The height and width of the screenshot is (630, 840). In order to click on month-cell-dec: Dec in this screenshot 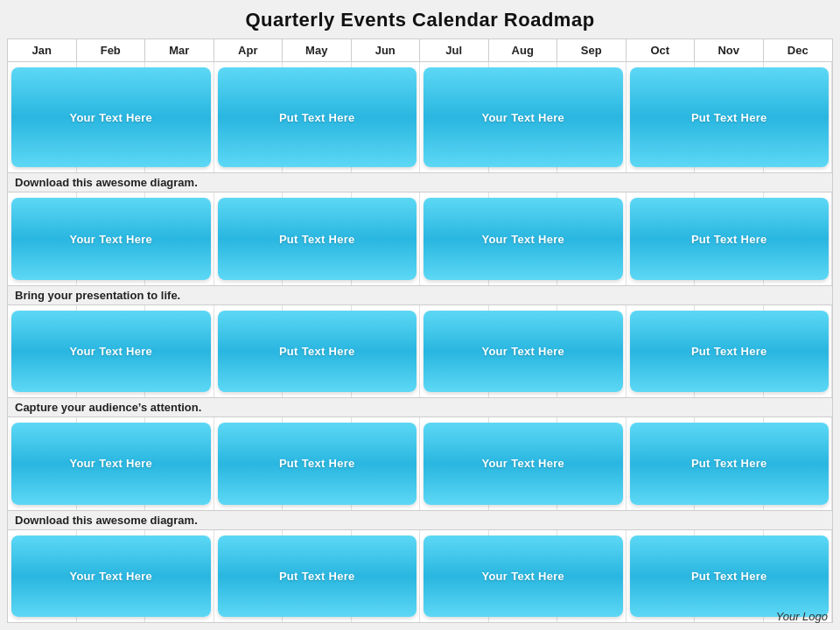, I will do `click(798, 51)`.